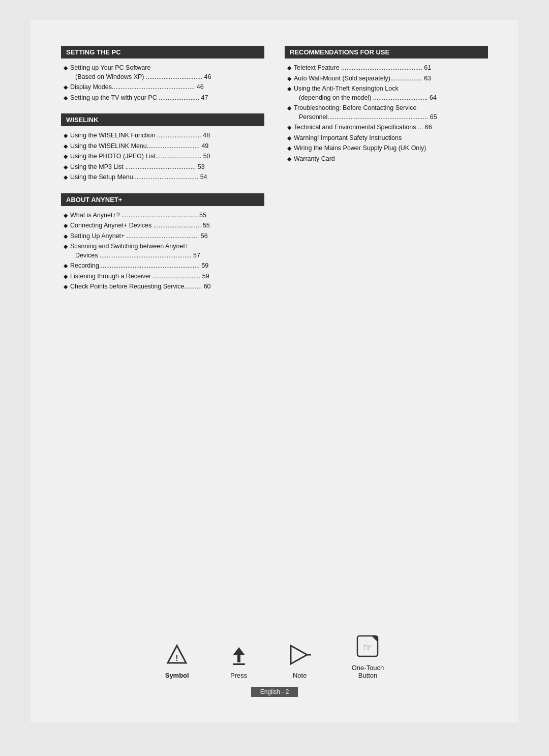 This screenshot has width=549, height=756. I want to click on section-header-anynet: ABOUT ANYNET+, so click(163, 199).